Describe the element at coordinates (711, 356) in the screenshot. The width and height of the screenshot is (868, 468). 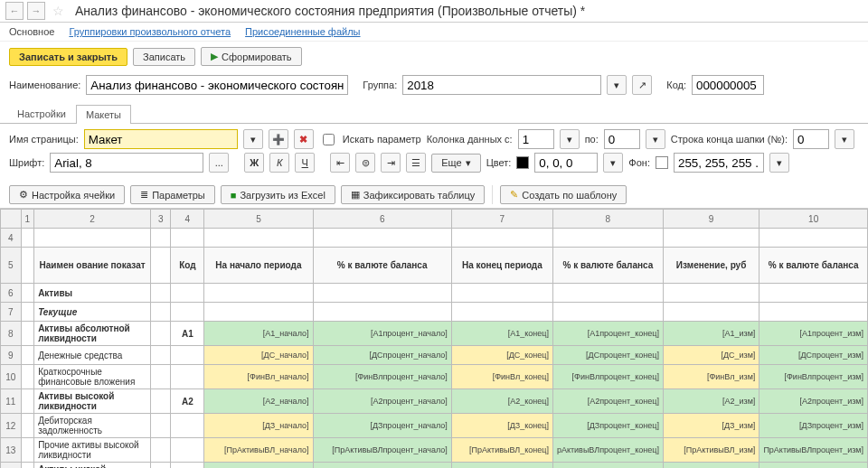
I see `data-cell: [ДС_изм]` at that location.